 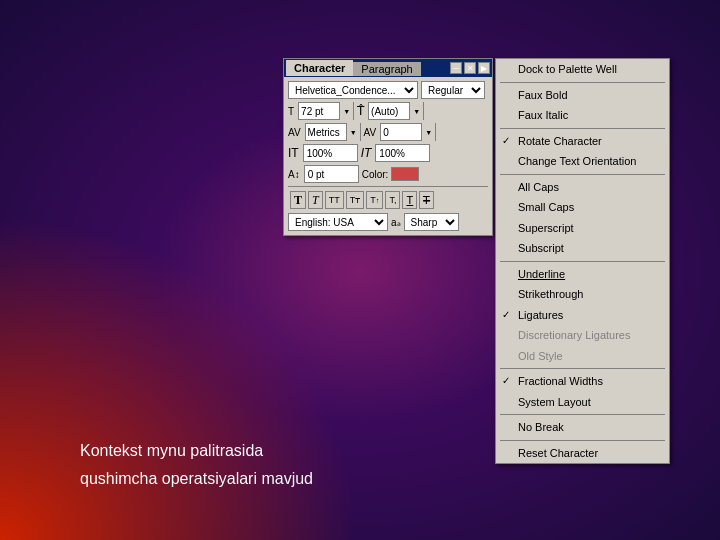 What do you see at coordinates (388, 147) in the screenshot?
I see `character-panel: Character Paragraph ─ ✕ ▶ Helvetica_Cond…` at bounding box center [388, 147].